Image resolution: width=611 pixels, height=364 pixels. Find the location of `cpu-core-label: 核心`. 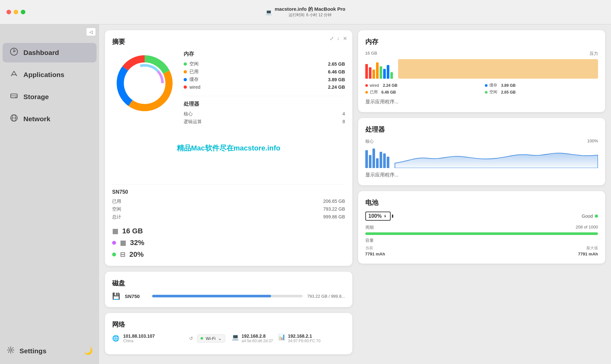

cpu-core-label: 核心 is located at coordinates (370, 141).